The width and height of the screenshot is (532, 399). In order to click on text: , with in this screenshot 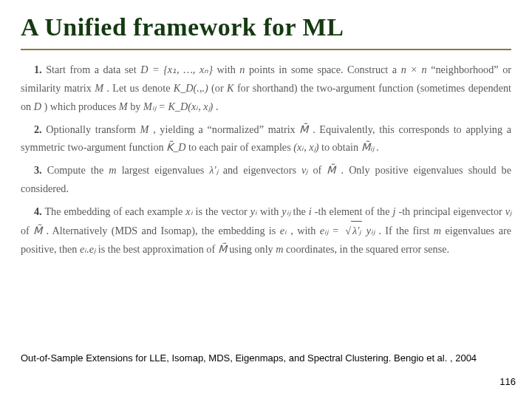, I will do `click(304, 231)`.